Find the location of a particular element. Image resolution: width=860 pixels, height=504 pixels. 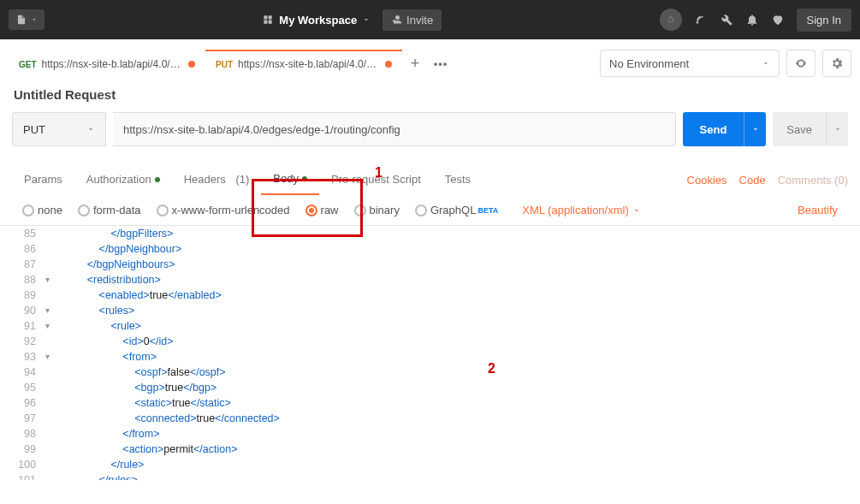

body-type-none: none is located at coordinates (43, 210).